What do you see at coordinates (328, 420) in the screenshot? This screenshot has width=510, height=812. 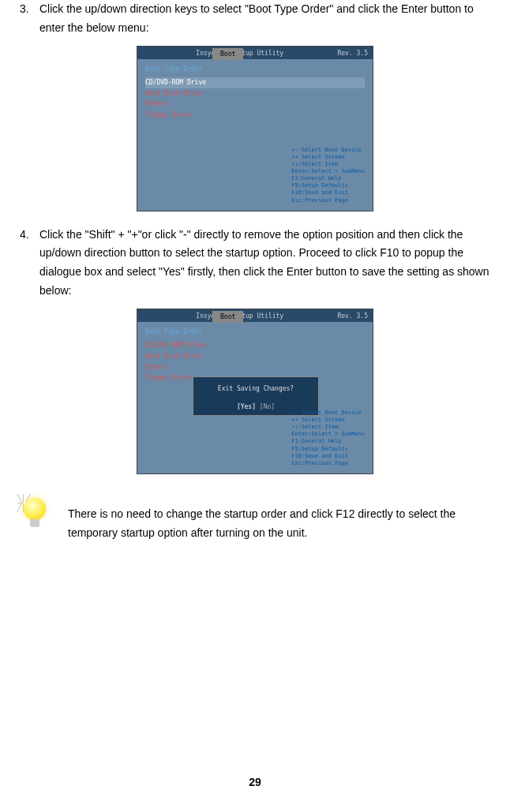 I see `bios2-help2: ++ Select Screen` at bounding box center [328, 420].